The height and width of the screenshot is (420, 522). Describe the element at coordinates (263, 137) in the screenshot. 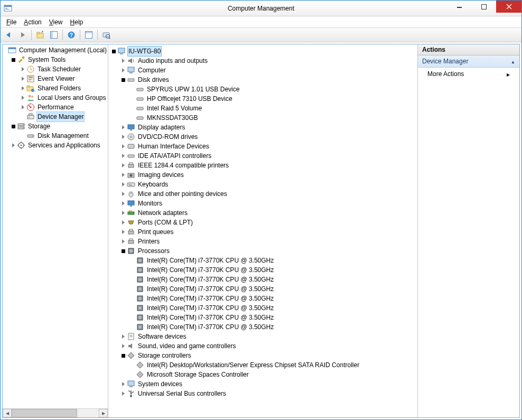

I see `device-dvd: DVD/CD-ROM drives` at that location.